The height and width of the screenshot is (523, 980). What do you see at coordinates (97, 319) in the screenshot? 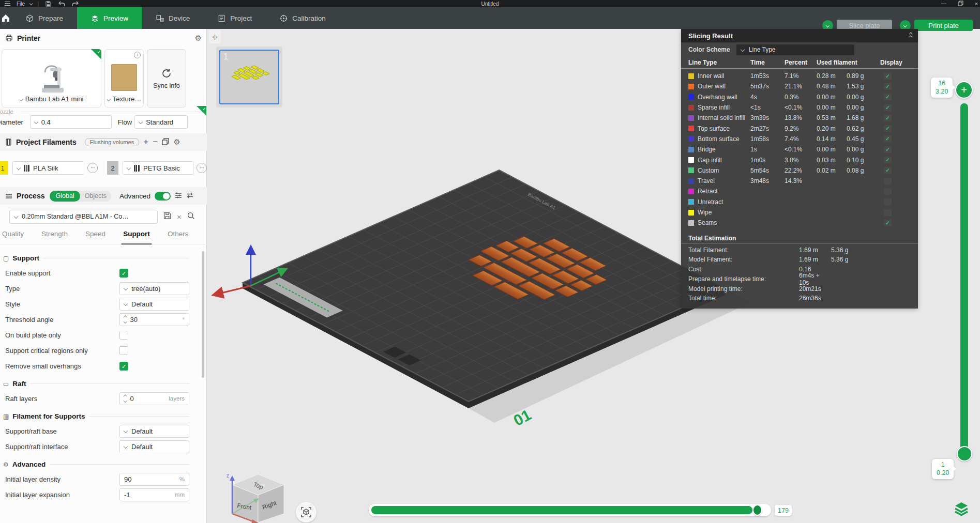
I see `setting-row: Threshold angle 30°` at bounding box center [97, 319].